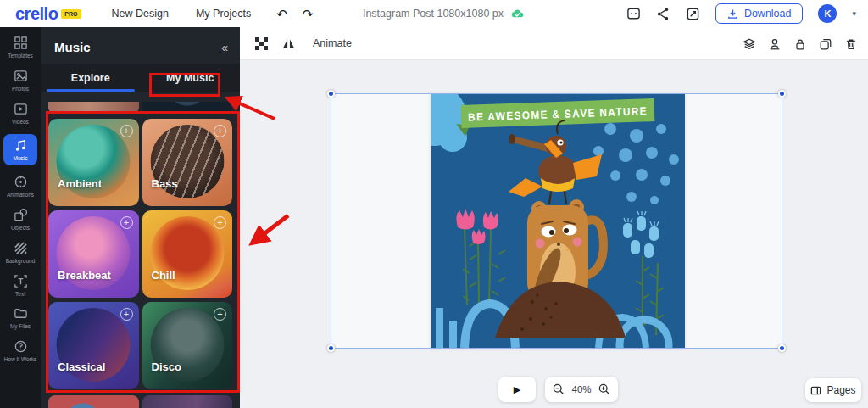 The image size is (868, 408). I want to click on category-label: Classical, so click(81, 366).